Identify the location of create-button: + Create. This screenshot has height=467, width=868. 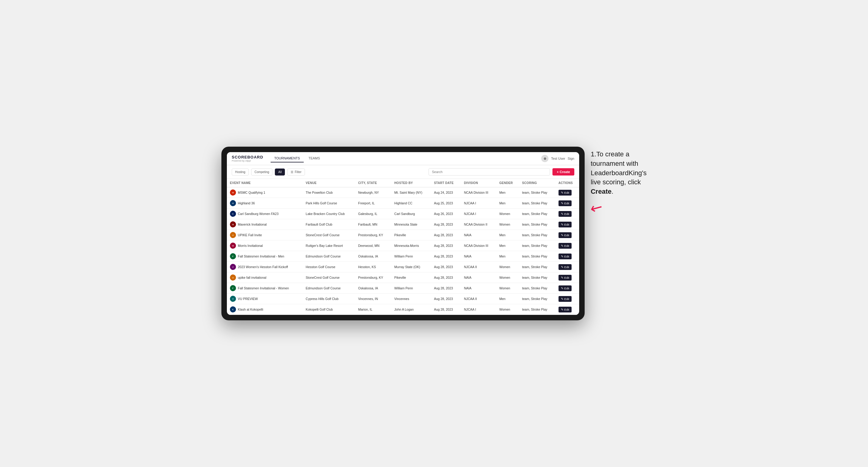
(563, 172).